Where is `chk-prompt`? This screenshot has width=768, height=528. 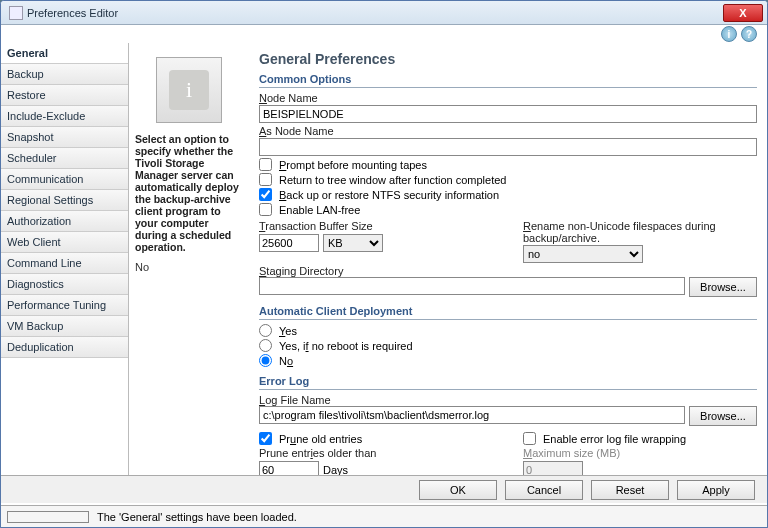
chk-prompt is located at coordinates (266, 164).